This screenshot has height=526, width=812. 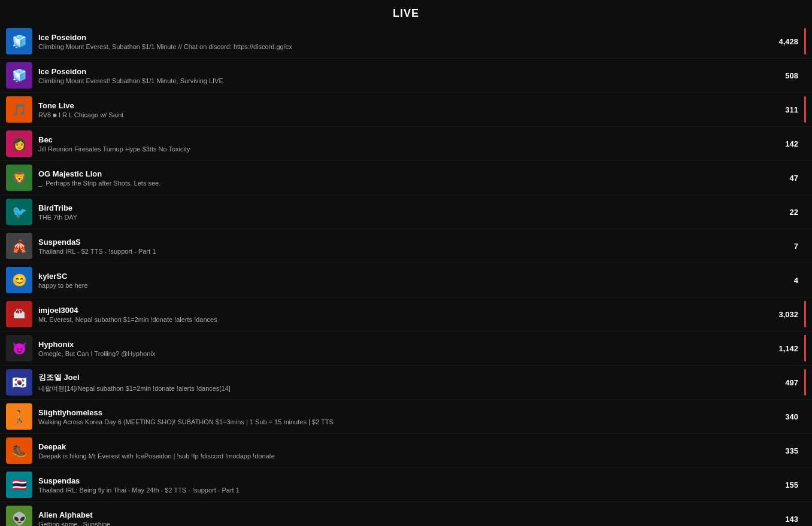 What do you see at coordinates (19, 212) in the screenshot?
I see `avatar: 🐦` at bounding box center [19, 212].